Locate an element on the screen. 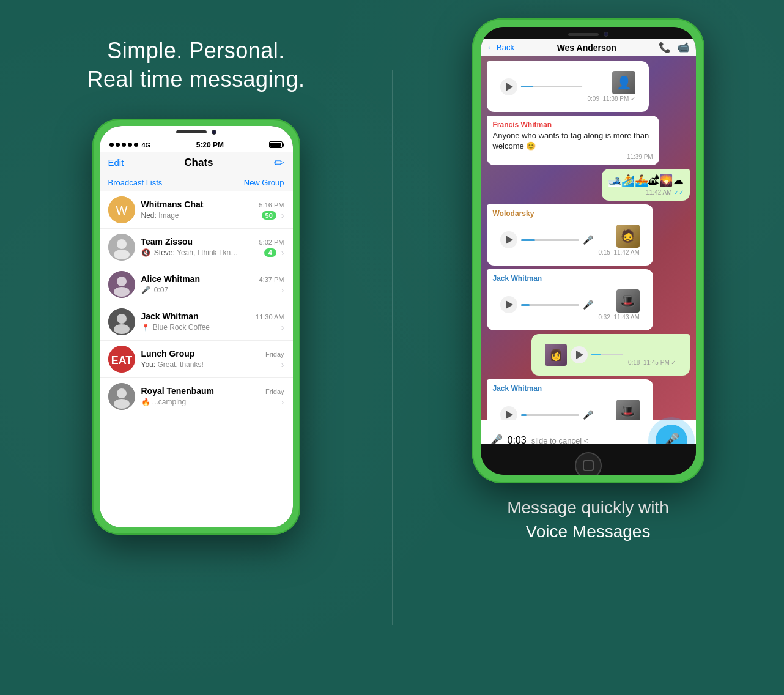 This screenshot has height=695, width=784. chat-preview-jack: 📍 Blue Rock Coffee is located at coordinates (176, 327).